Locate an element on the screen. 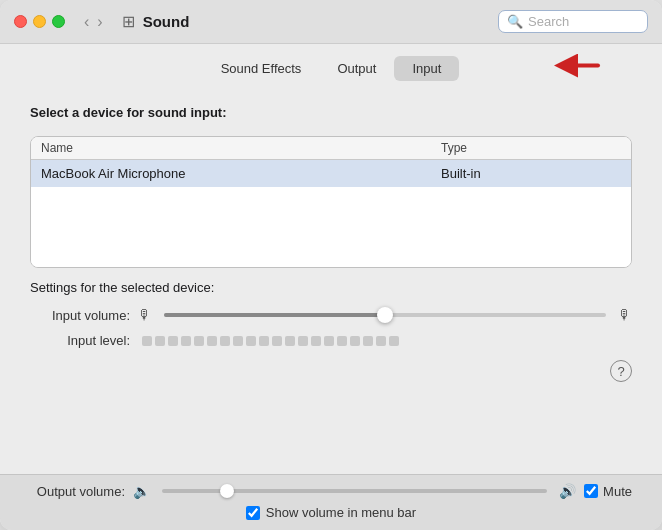  close-button is located at coordinates (20, 22).